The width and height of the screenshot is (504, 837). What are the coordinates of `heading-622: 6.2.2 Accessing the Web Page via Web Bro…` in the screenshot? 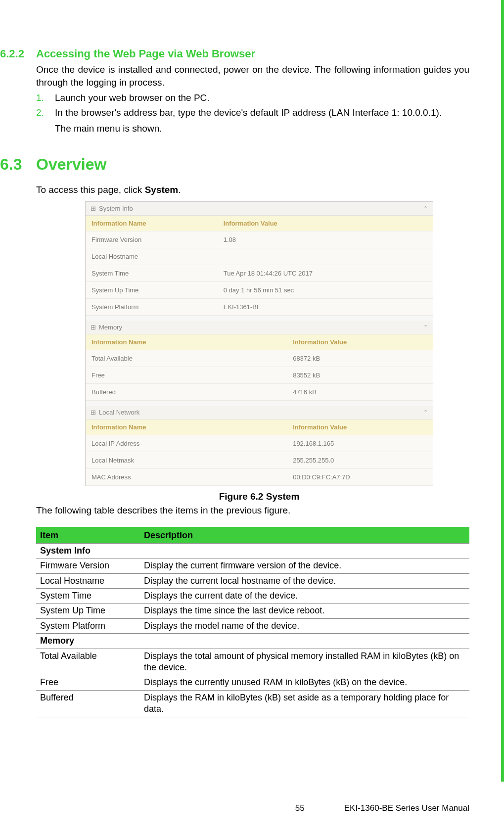 It's located at (234, 54).